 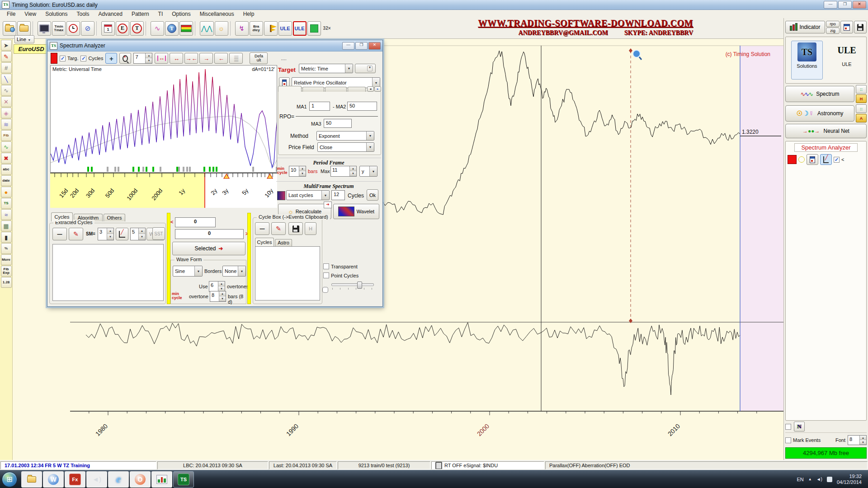 I want to click on bradley-button: Bradley, so click(x=256, y=28).